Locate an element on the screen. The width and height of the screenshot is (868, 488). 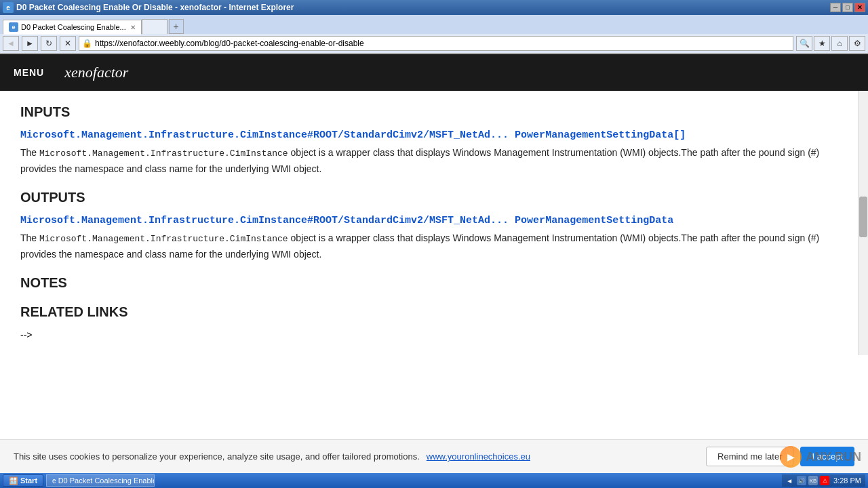
tray-icon-2: ⚠ is located at coordinates (825, 481).